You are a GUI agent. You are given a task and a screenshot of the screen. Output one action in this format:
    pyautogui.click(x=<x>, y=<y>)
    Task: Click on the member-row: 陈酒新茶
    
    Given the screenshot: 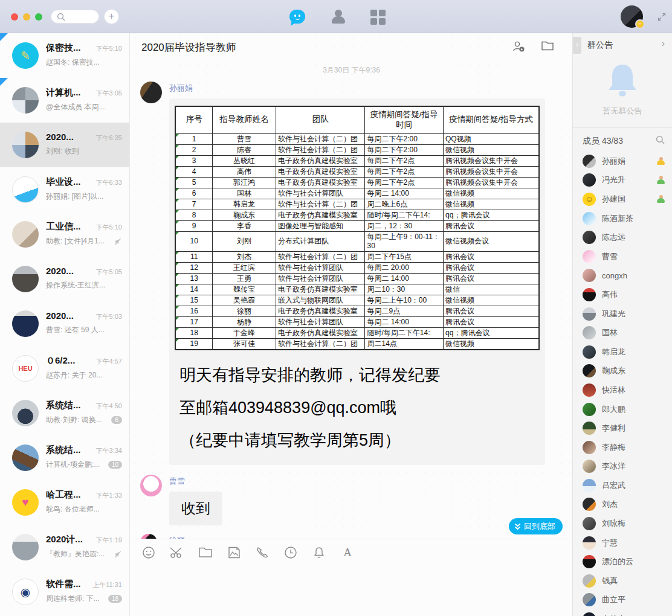 What is the action you would take?
    pyautogui.click(x=622, y=217)
    